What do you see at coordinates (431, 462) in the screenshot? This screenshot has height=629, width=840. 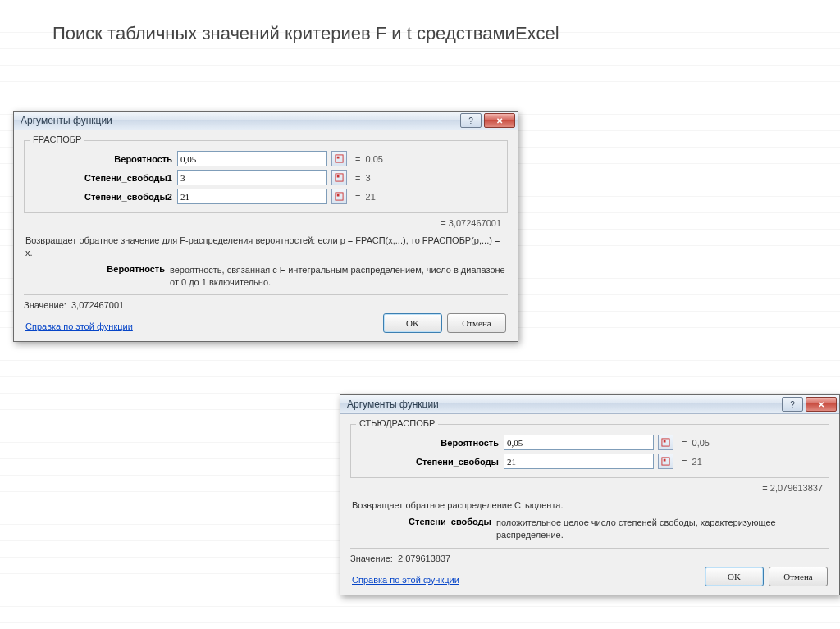 I see `arg-label: Степени_свободы` at bounding box center [431, 462].